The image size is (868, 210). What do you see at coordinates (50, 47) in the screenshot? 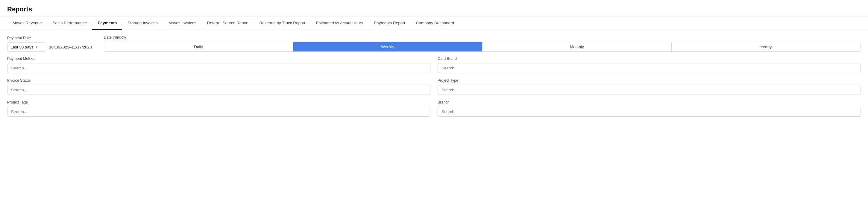
I see `payment-date-row: Last 30 days ▼ 10/18/2023–11/17/2023` at bounding box center [50, 47].